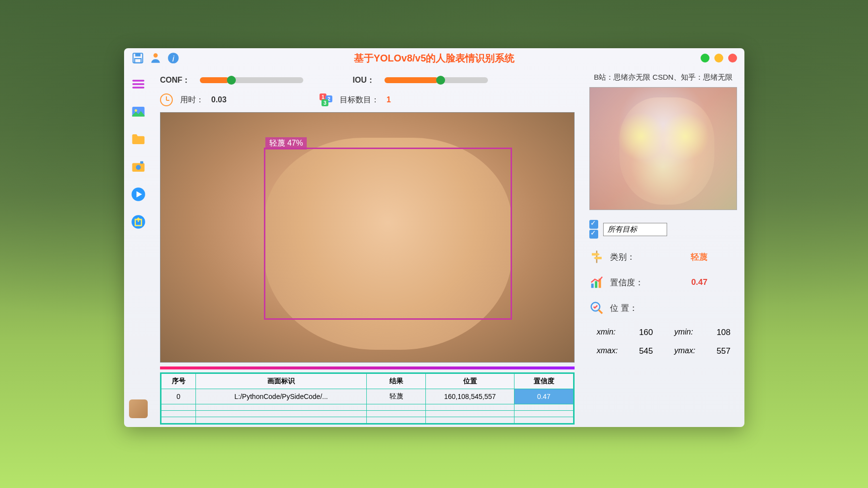 The height and width of the screenshot is (488, 868). What do you see at coordinates (173, 58) in the screenshot?
I see `info-icon: i` at bounding box center [173, 58].